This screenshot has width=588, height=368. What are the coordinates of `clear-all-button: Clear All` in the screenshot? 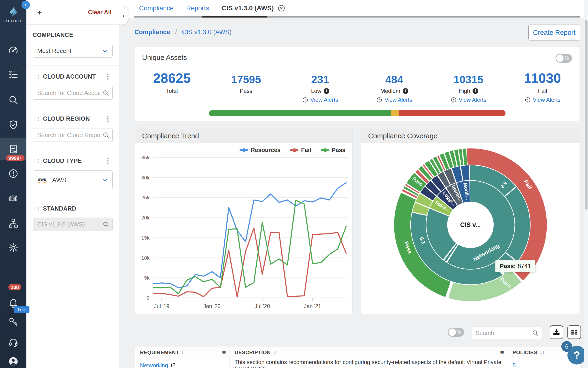 It's located at (100, 12).